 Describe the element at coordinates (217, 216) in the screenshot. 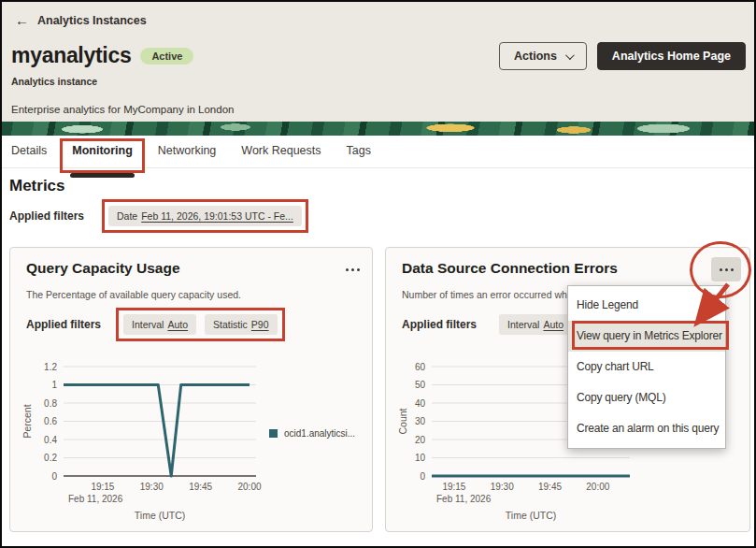

I see `date-filter-value: Feb 11, 2026, 19:01:53 UTC - Fe...` at that location.